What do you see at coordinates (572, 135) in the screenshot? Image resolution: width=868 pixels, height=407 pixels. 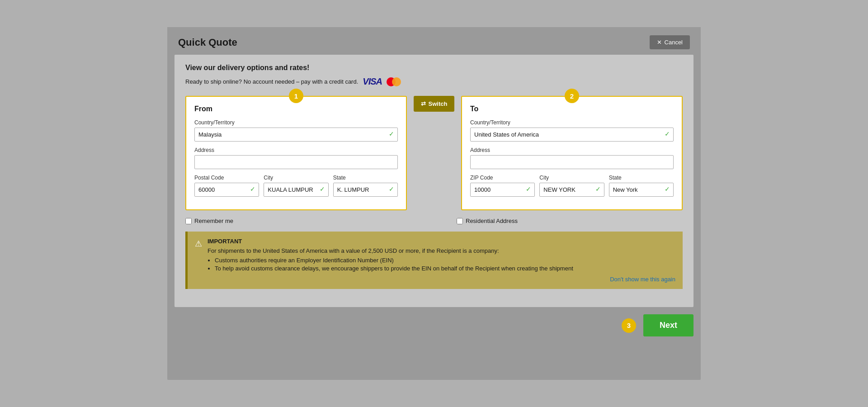 I see `to-country-input` at bounding box center [572, 135].